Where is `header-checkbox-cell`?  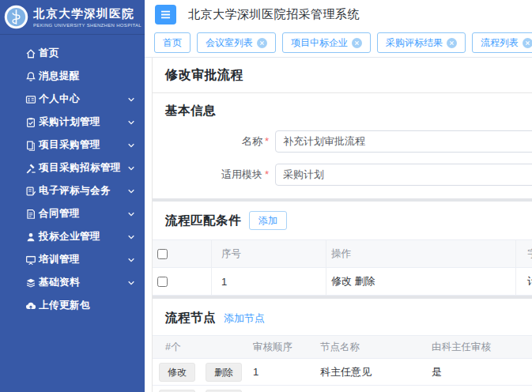 header-checkbox-cell is located at coordinates (182, 254).